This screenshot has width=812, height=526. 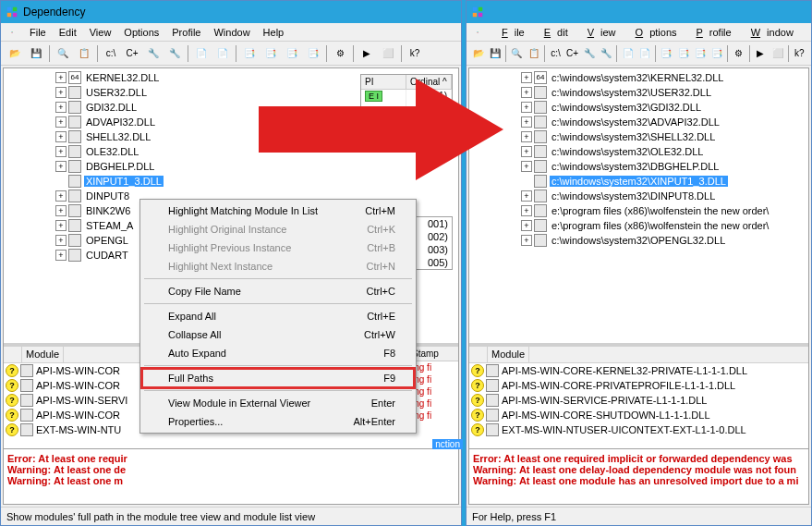 What do you see at coordinates (639, 240) in the screenshot?
I see `tree-item: +c:\windows\system32\OPENGL32.DLL` at bounding box center [639, 240].